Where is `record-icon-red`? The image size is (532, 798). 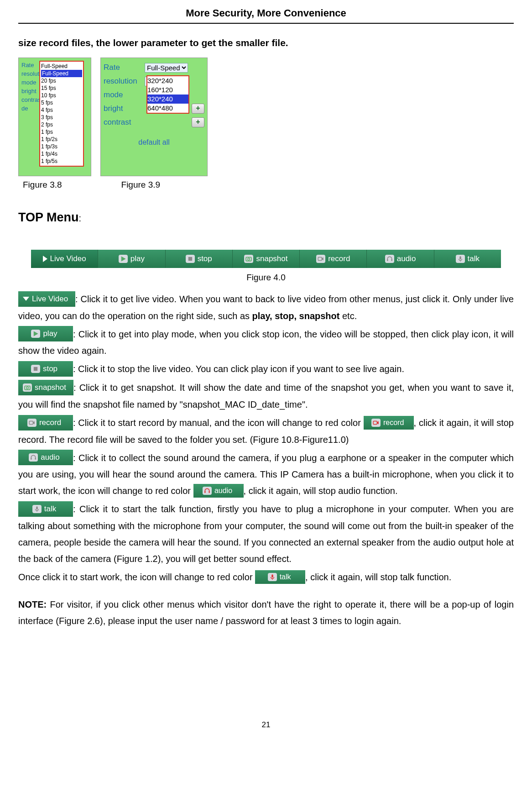 record-icon-red is located at coordinates (376, 423).